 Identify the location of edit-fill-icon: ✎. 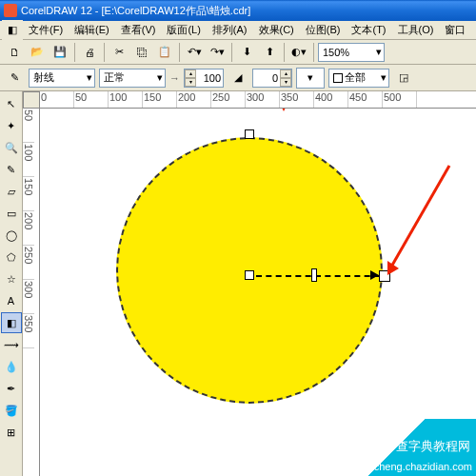
(14, 78).